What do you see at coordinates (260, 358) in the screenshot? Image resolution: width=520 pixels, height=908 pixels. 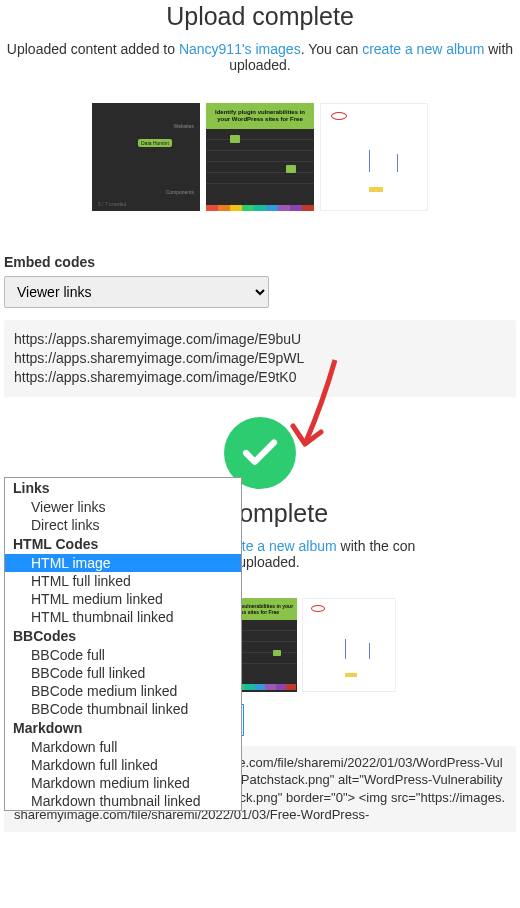 I see `embed-link-2: https://apps.sharemyimage.com/image/E9pW…` at bounding box center [260, 358].